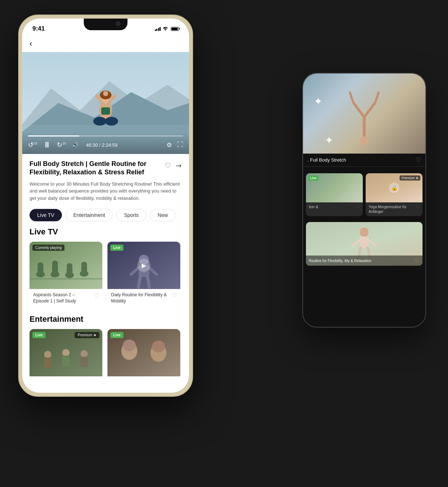 The image size is (448, 487). I want to click on battery-icon, so click(175, 29).